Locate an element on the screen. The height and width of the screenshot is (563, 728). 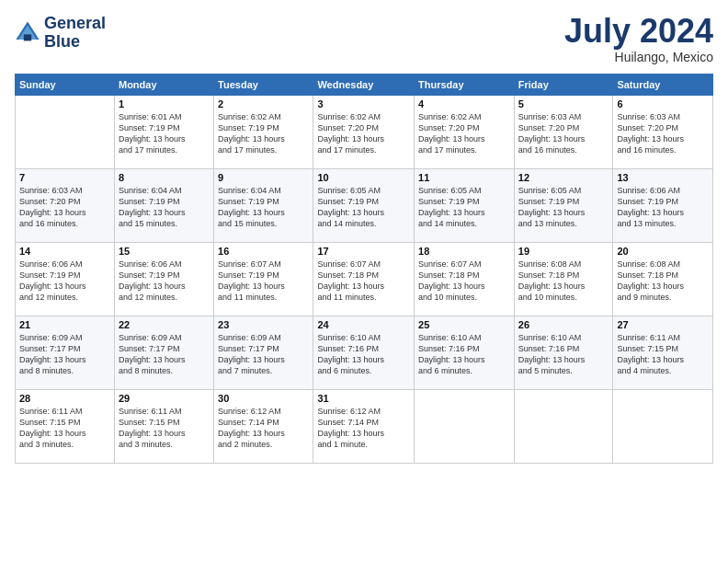
table-row: 9Sunrise: 6:04 AMSunset: 7:19 PMDaylight… is located at coordinates (264, 206).